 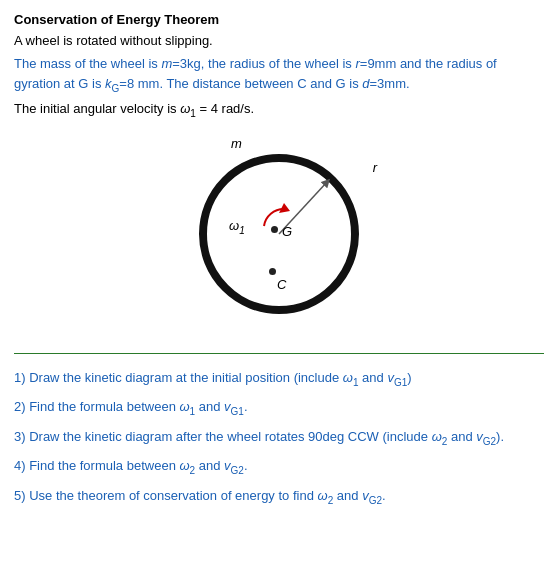 What do you see at coordinates (237, 227) in the screenshot?
I see `label-omega: ω1` at bounding box center [237, 227].